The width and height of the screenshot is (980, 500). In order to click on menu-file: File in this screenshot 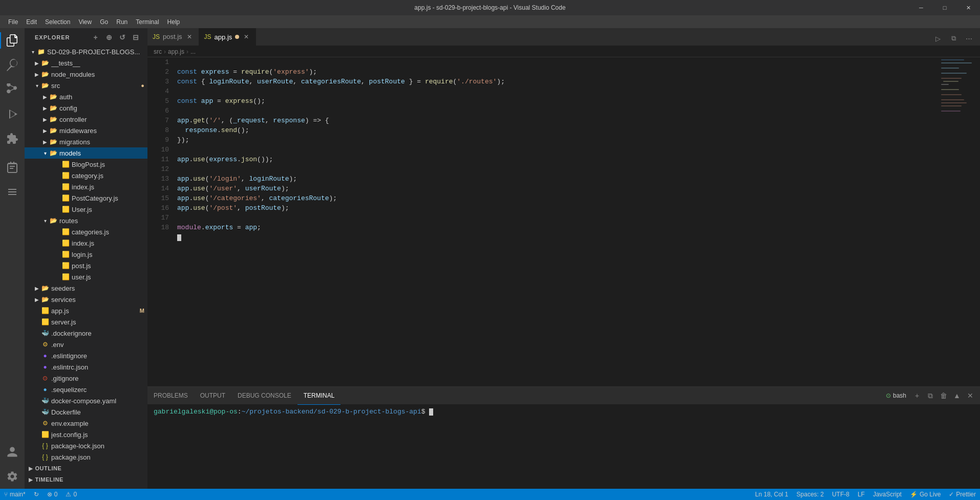, I will do `click(13, 22)`.